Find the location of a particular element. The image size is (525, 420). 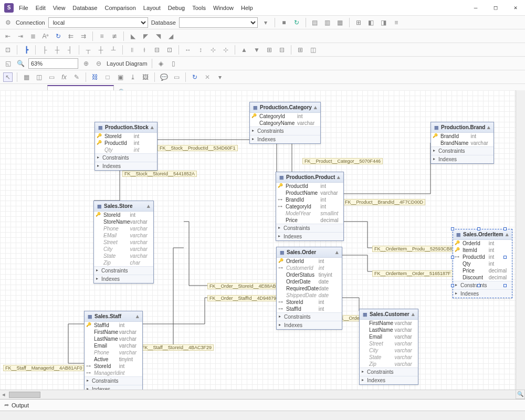

table-icon: ▦ is located at coordinates (26, 77).